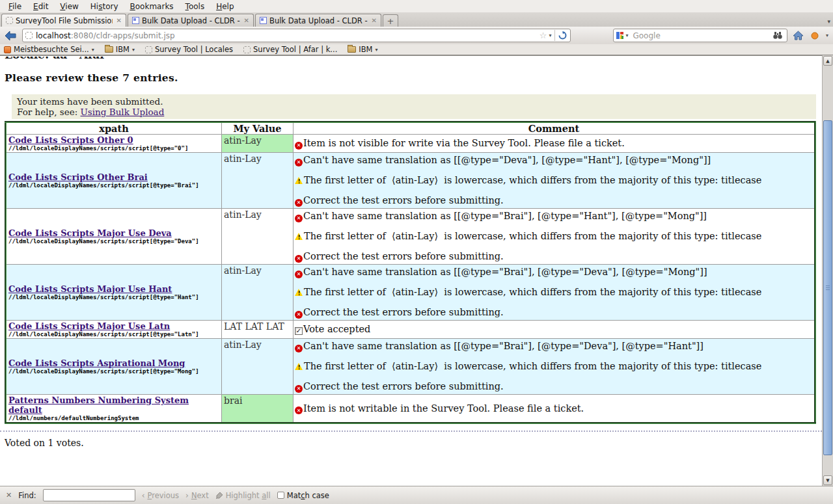  I want to click on search-bar: ▾ Google, so click(700, 35).